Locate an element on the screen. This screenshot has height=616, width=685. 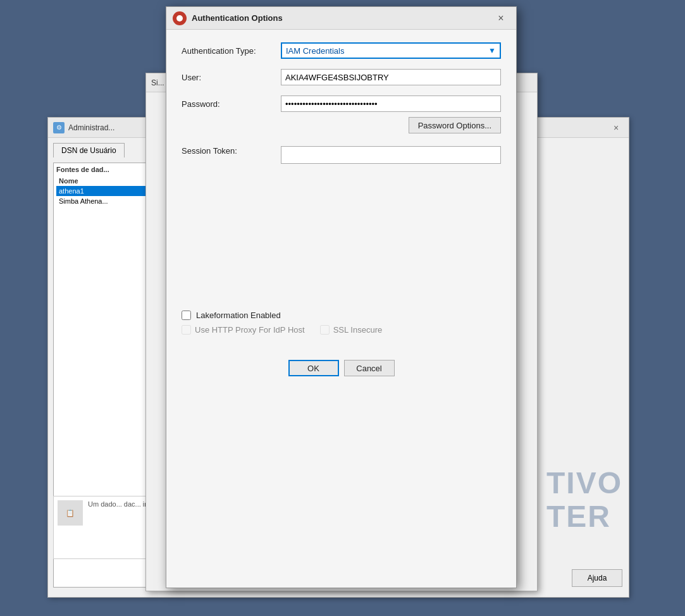
auth-titlebar: Authentication Options × is located at coordinates (342, 18).